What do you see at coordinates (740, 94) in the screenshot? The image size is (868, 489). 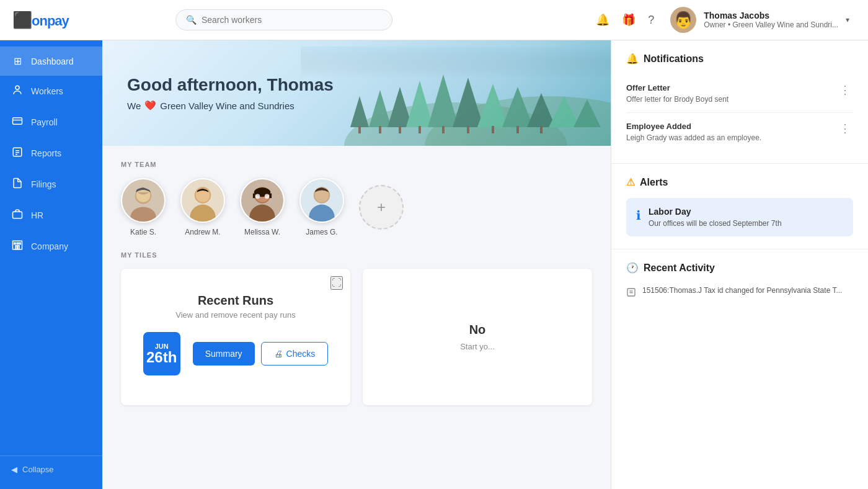 I see `notification-item-offer-letter: Offer Letter Offer letter for Brody Boyd…` at bounding box center [740, 94].